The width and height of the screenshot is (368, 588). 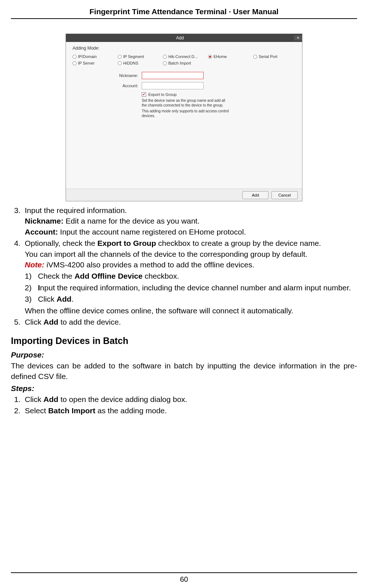 I want to click on nickname-label: Nickname:, so click(x=124, y=76).